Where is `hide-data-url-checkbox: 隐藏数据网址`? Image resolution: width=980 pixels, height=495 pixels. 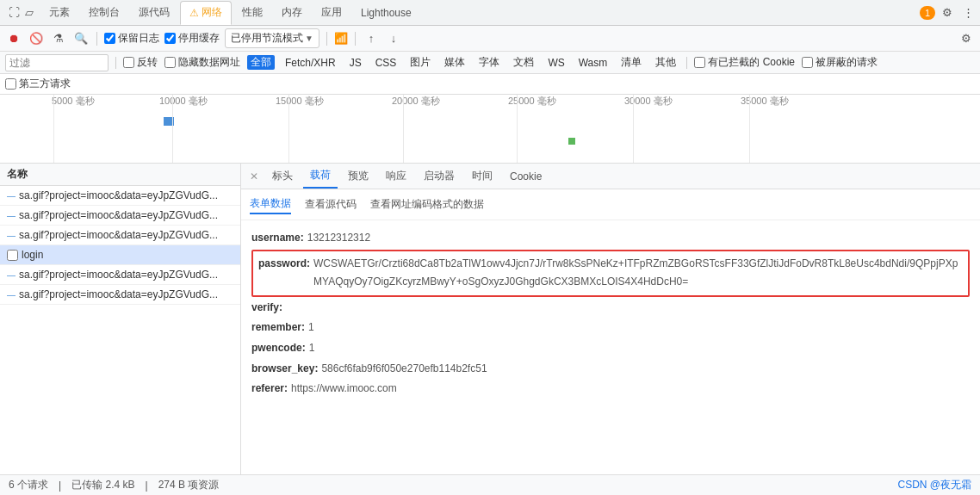
hide-data-url-checkbox: 隐藏数据网址 is located at coordinates (202, 62).